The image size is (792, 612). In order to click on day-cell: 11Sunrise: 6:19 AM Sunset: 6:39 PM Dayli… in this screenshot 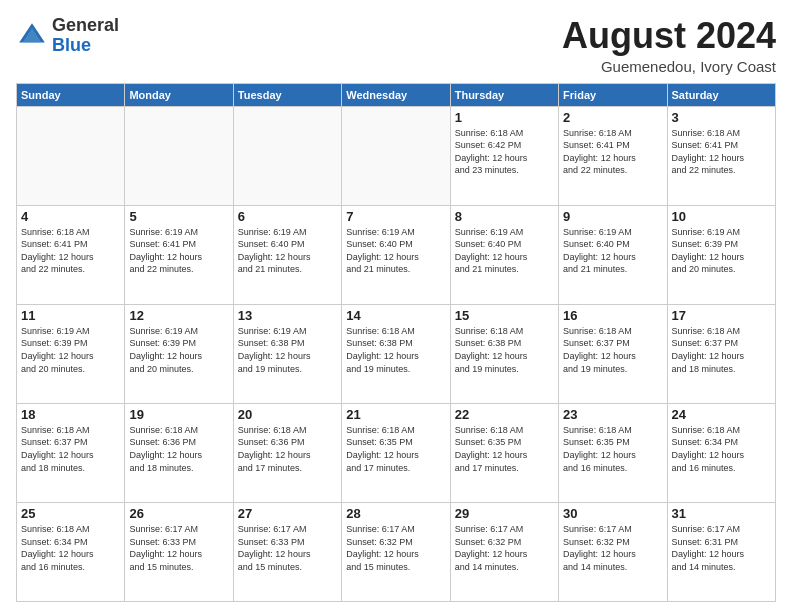, I will do `click(71, 354)`.